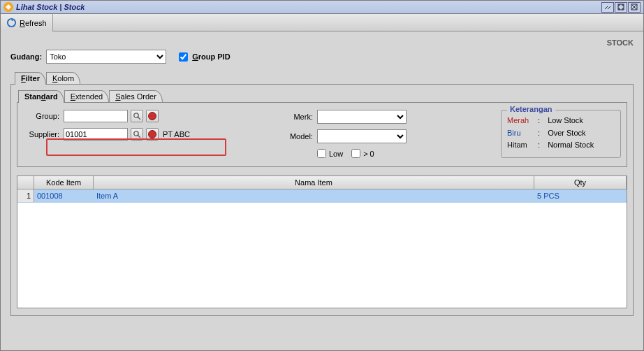 This screenshot has height=351, width=644. I want to click on row-number: 1, so click(26, 196).